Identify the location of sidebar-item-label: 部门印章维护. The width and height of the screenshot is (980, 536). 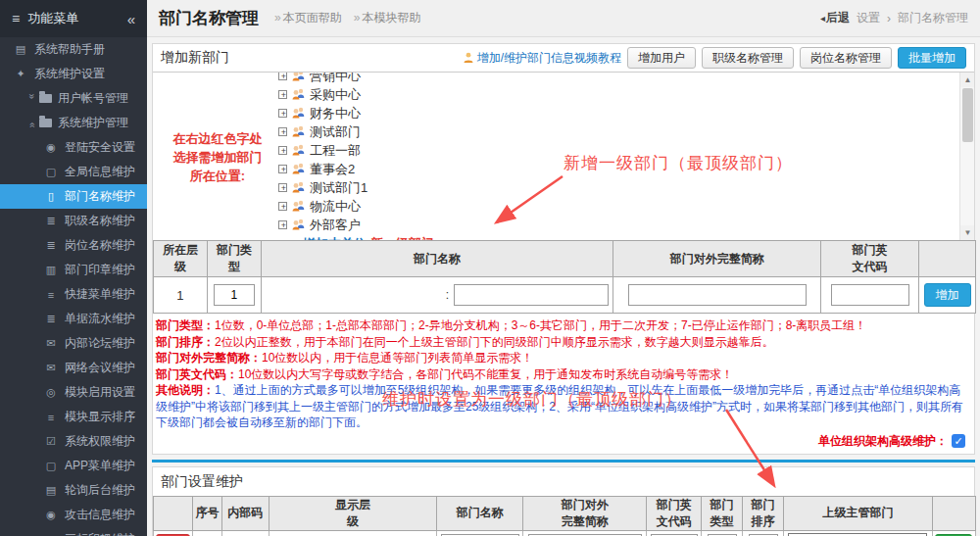
(100, 270).